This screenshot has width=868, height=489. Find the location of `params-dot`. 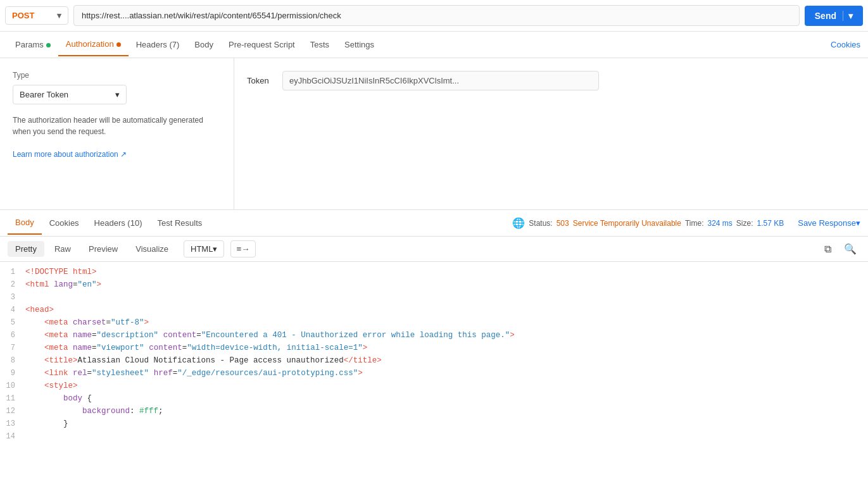

params-dot is located at coordinates (48, 46).